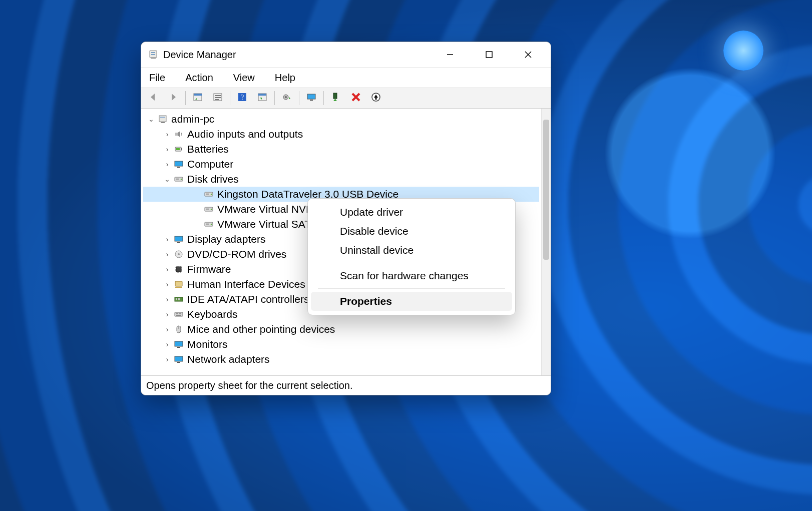 The image size is (812, 511). What do you see at coordinates (242, 98) in the screenshot?
I see `toolbar-help: ?` at bounding box center [242, 98].